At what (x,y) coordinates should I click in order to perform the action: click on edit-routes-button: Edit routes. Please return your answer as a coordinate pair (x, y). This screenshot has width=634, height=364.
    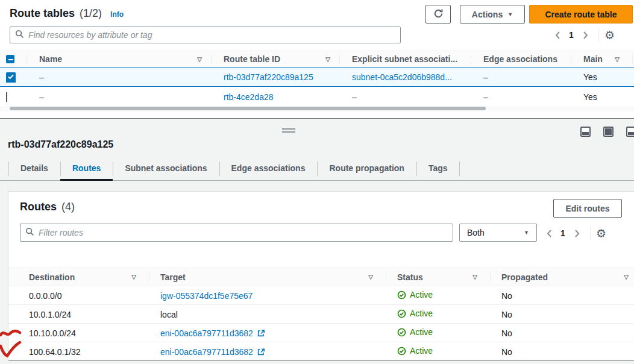
    Looking at the image, I should click on (588, 209).